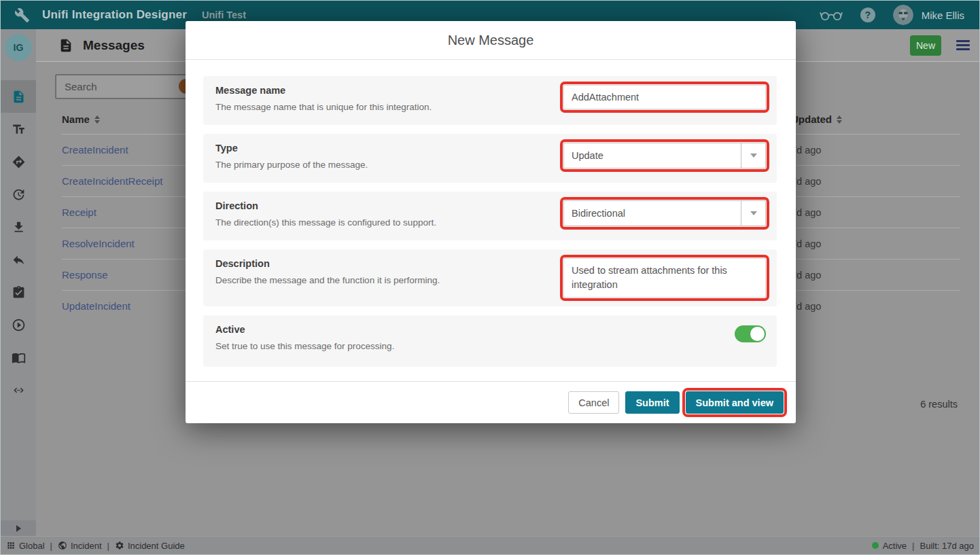 This screenshot has height=555, width=980. I want to click on user-avatar, so click(903, 15).